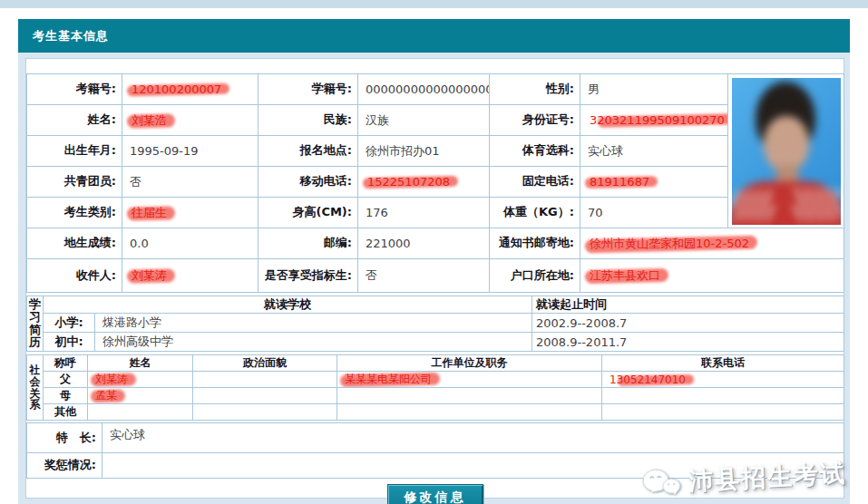  What do you see at coordinates (424, 121) in the screenshot?
I see `ethnic-value: 汉族` at bounding box center [424, 121].